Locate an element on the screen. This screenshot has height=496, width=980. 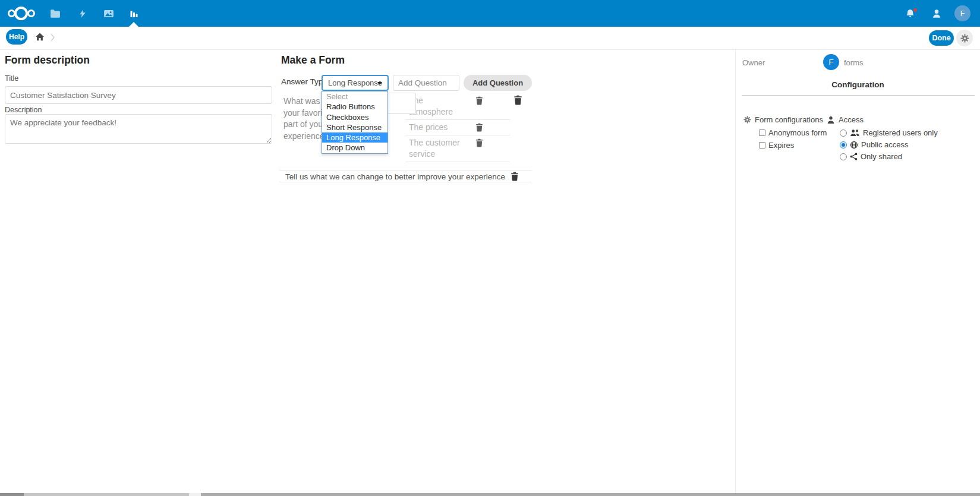
dropdown-option-short-response: Short Response is located at coordinates (355, 127).